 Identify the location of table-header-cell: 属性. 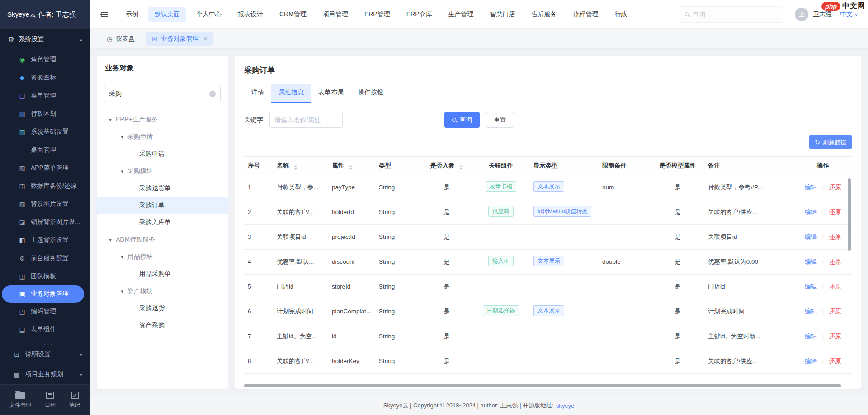
(352, 166).